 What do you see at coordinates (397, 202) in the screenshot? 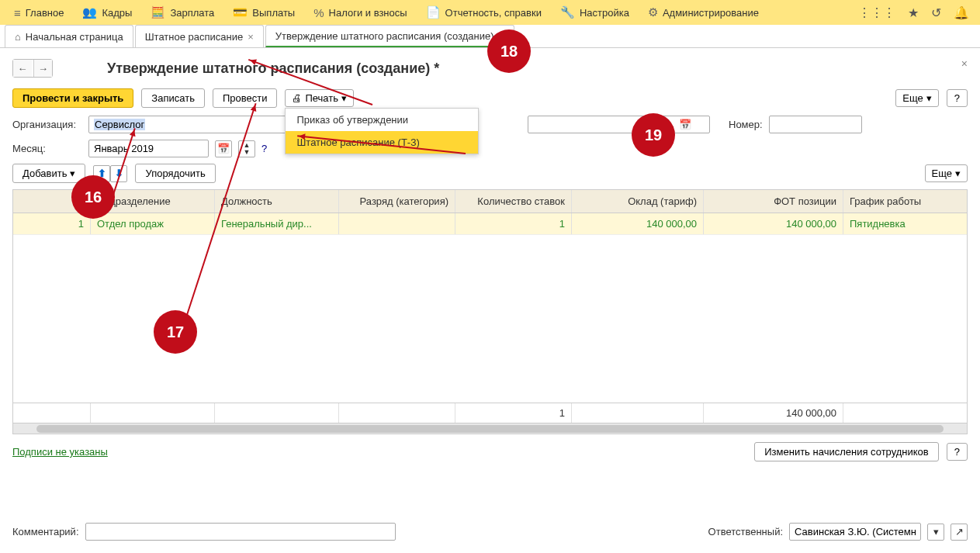
I see `col-category: Разряд (категория)` at bounding box center [397, 202].